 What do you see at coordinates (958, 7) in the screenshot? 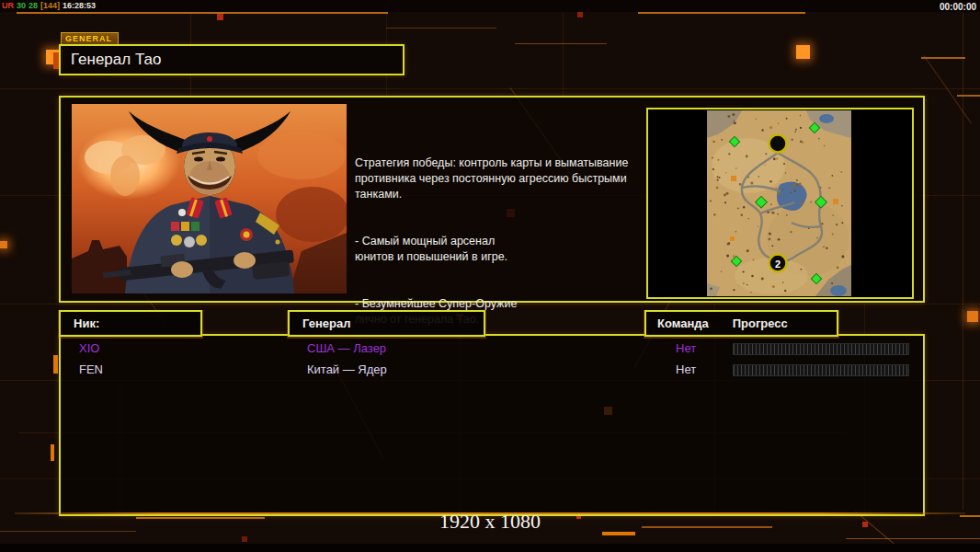
I see `match-timer: 00:00:00` at bounding box center [958, 7].